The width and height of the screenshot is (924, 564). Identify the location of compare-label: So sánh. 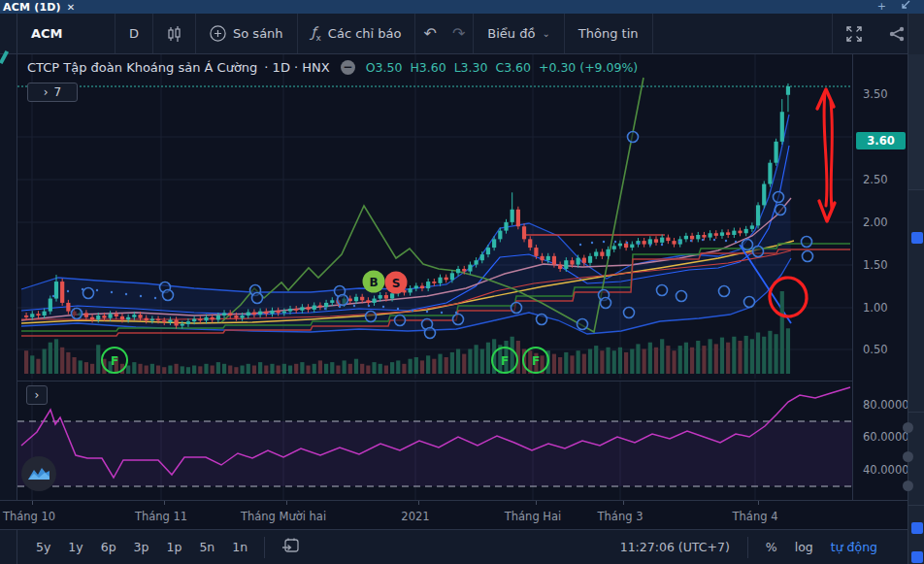
(258, 33).